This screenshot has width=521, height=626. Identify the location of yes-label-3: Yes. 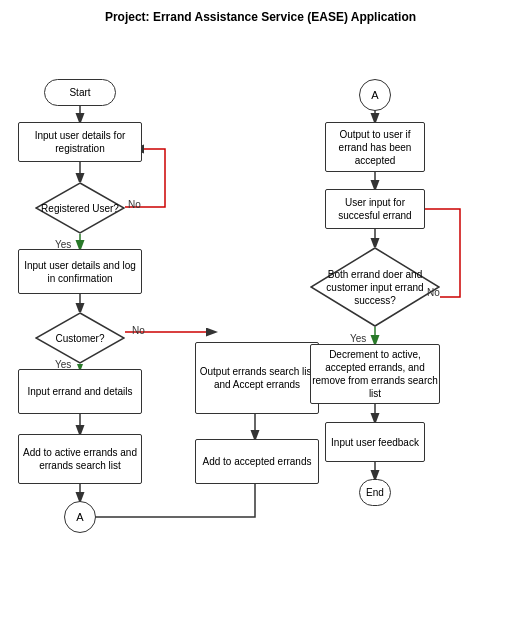
(358, 338).